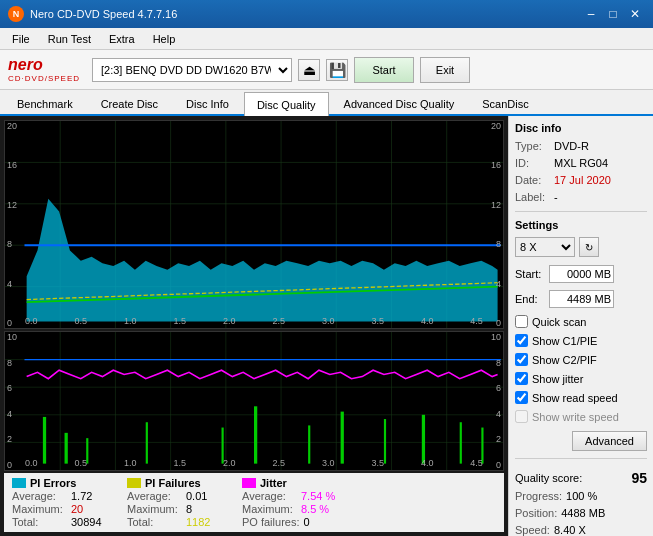  What do you see at coordinates (613, 14) in the screenshot?
I see `title-bar-controls: – □ ✕` at bounding box center [613, 14].